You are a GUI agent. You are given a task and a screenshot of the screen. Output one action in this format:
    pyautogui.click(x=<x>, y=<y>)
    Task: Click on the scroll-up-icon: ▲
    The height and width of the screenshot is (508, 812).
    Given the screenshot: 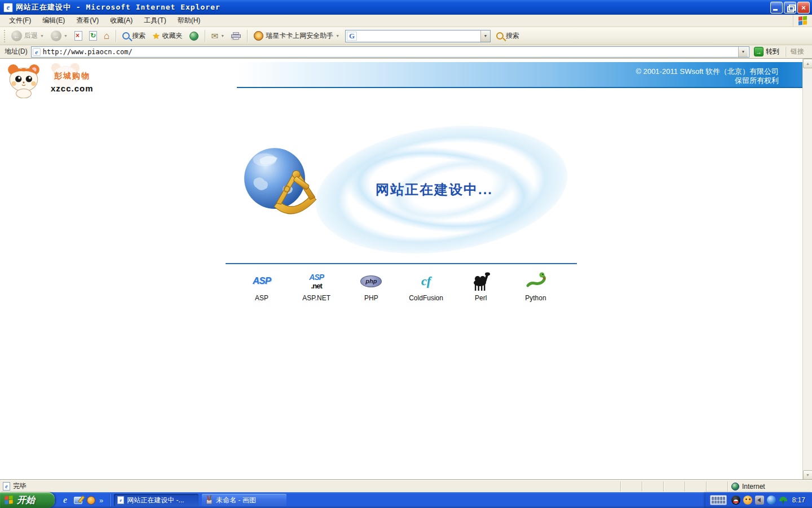 What is the action you would take?
    pyautogui.click(x=807, y=63)
    